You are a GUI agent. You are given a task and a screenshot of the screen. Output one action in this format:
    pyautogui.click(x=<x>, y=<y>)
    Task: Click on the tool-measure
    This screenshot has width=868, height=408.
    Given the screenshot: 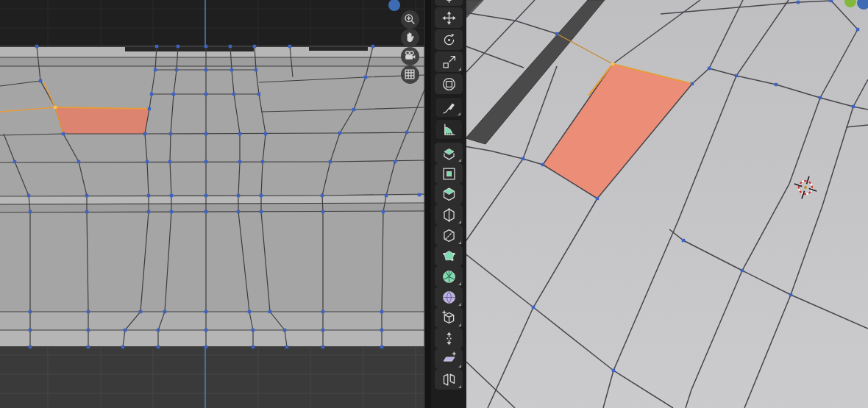 What is the action you would take?
    pyautogui.click(x=449, y=129)
    